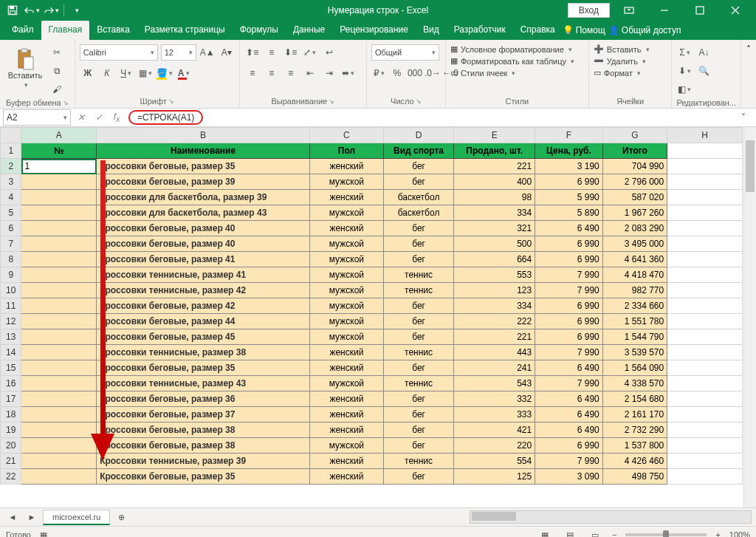 The width and height of the screenshot is (756, 537). I want to click on cell: 5 990, so click(569, 198).